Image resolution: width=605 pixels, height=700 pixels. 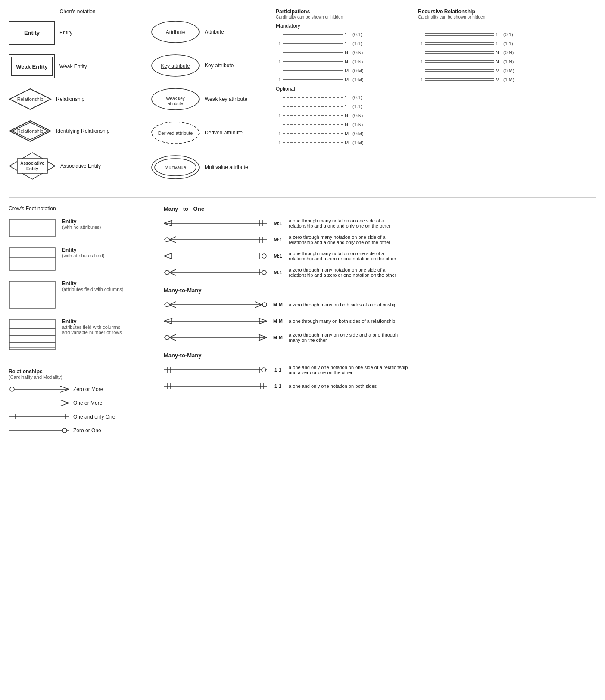 I want to click on cf-entity-rows-shape, so click(x=32, y=337).